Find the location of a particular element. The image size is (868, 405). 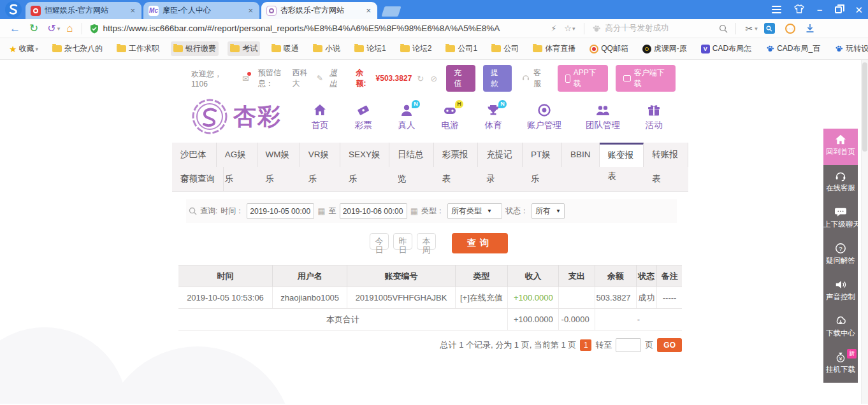

search-icon is located at coordinates (723, 29).